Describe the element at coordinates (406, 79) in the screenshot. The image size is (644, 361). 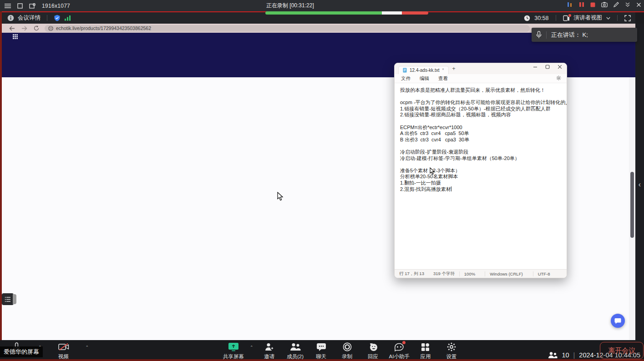
I see `notepad-menu-文件: 文件` at that location.